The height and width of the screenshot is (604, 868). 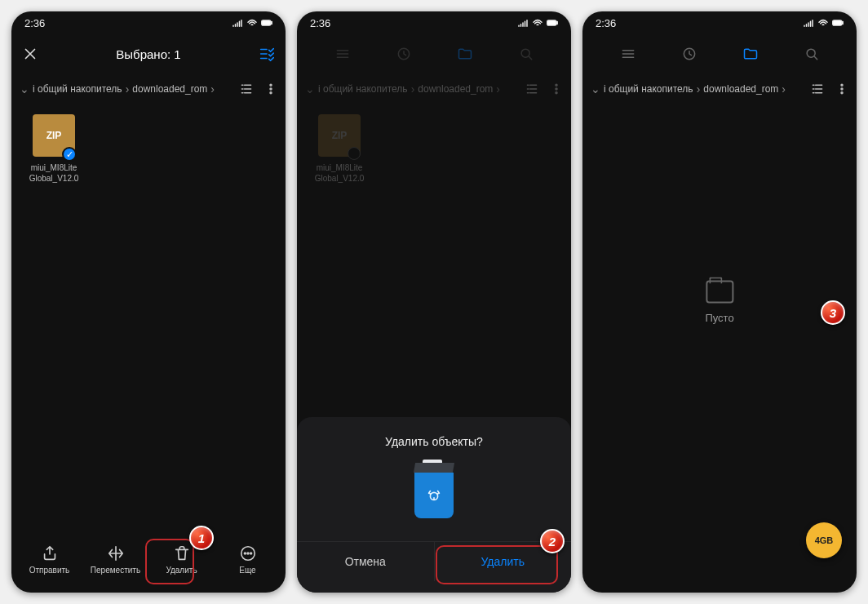 What do you see at coordinates (720, 318) in the screenshot?
I see `empty-label: Пусто` at bounding box center [720, 318].